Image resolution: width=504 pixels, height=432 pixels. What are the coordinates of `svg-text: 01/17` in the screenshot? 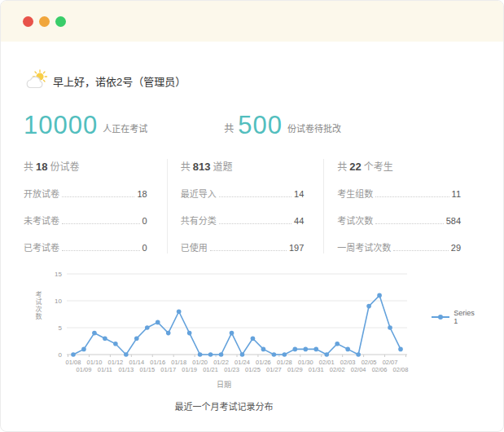 It's located at (168, 370).